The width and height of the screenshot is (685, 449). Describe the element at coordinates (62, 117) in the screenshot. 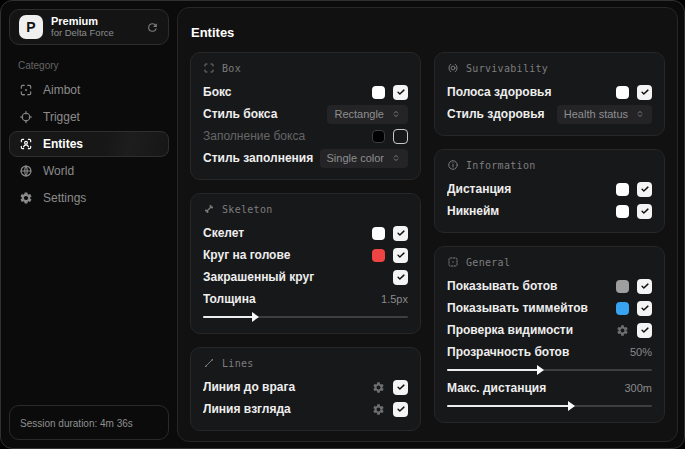

I see `sidebar-item-label: Trigget` at that location.